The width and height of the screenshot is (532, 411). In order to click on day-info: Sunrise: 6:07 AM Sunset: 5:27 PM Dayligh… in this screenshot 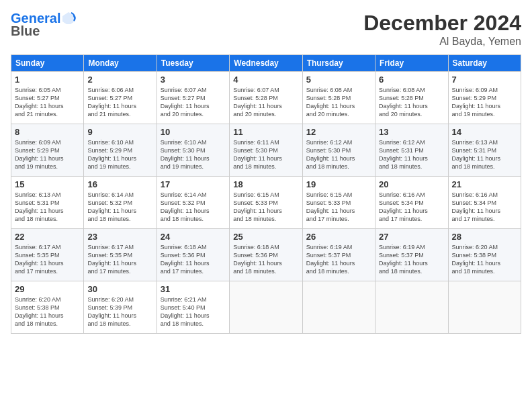, I will do `click(193, 102)`.